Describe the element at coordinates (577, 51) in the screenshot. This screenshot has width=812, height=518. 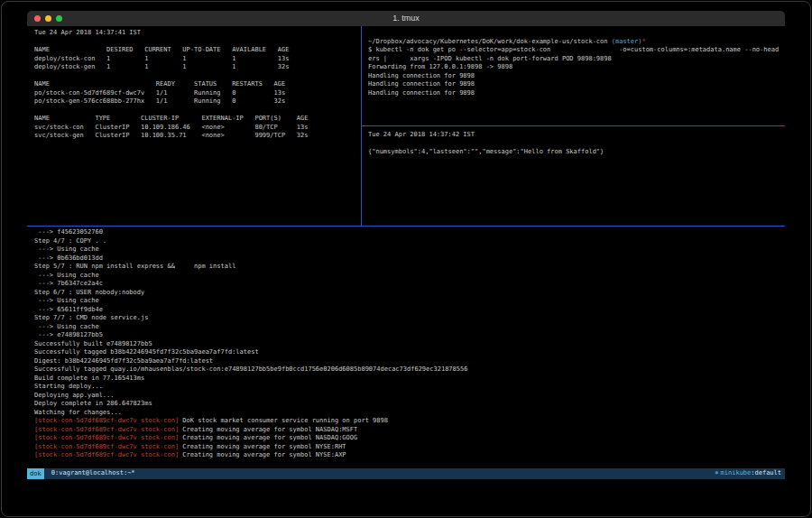
I see `terminal-line: $ kubectl -n dok get po --selector=app=s…` at that location.